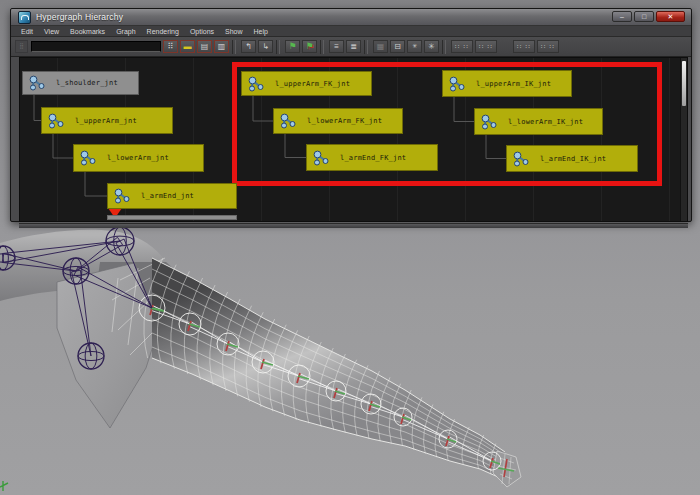 This screenshot has height=495, width=700. I want to click on toolbar-grip: ⣿, so click(22, 46).